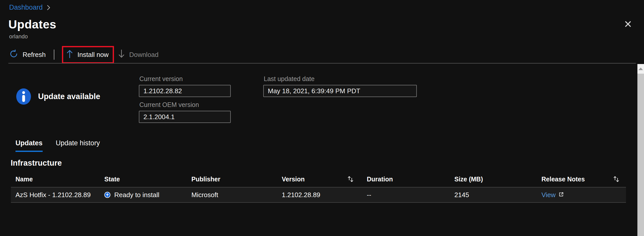 This screenshot has height=236, width=644. Describe the element at coordinates (32, 24) in the screenshot. I see `page-title: Updates` at that location.